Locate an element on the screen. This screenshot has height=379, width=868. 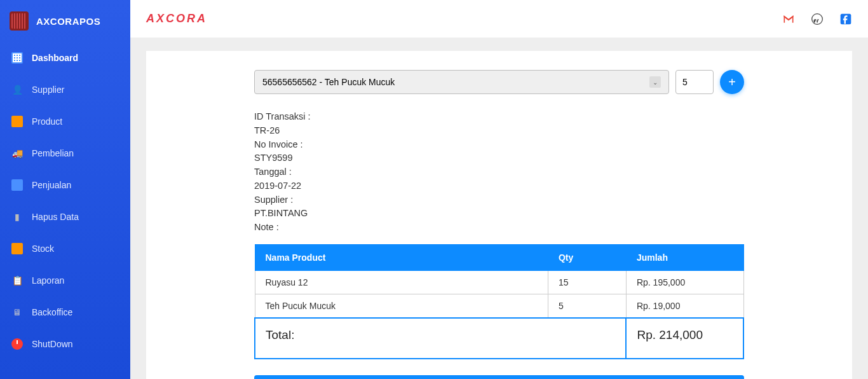
brand-logo: AXCORA is located at coordinates (177, 19).